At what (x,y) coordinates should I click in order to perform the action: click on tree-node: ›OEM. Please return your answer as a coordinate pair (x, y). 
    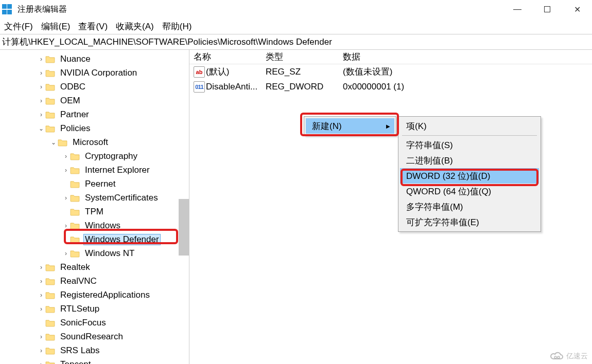
    Looking at the image, I should click on (95, 101).